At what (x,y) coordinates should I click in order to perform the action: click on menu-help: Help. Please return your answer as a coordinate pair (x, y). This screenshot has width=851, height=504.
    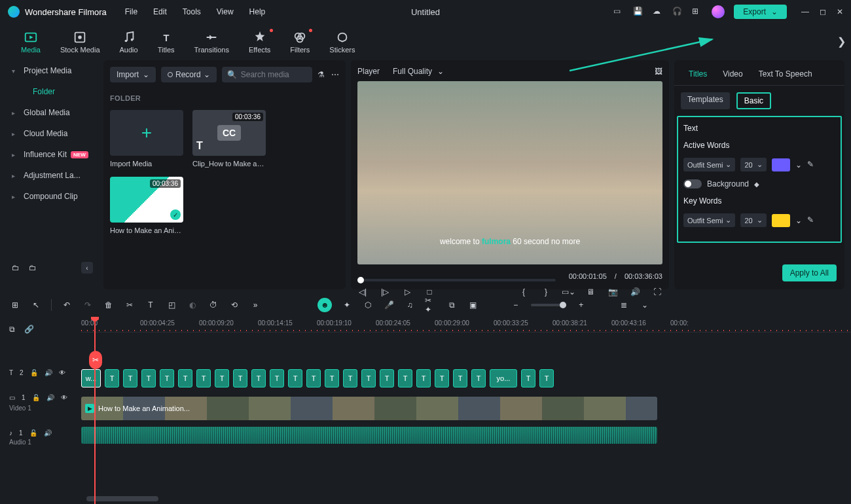
    Looking at the image, I should click on (258, 12).